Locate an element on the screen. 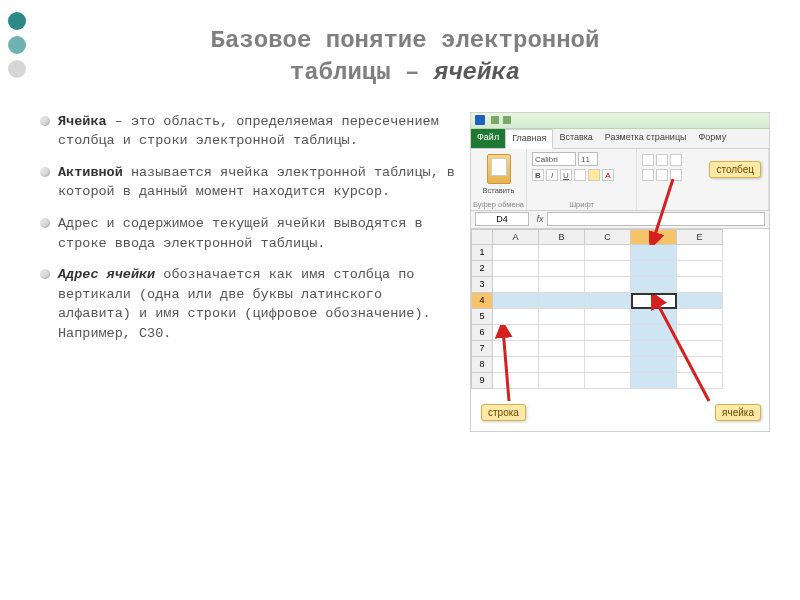  name-box: D4 is located at coordinates (502, 219).